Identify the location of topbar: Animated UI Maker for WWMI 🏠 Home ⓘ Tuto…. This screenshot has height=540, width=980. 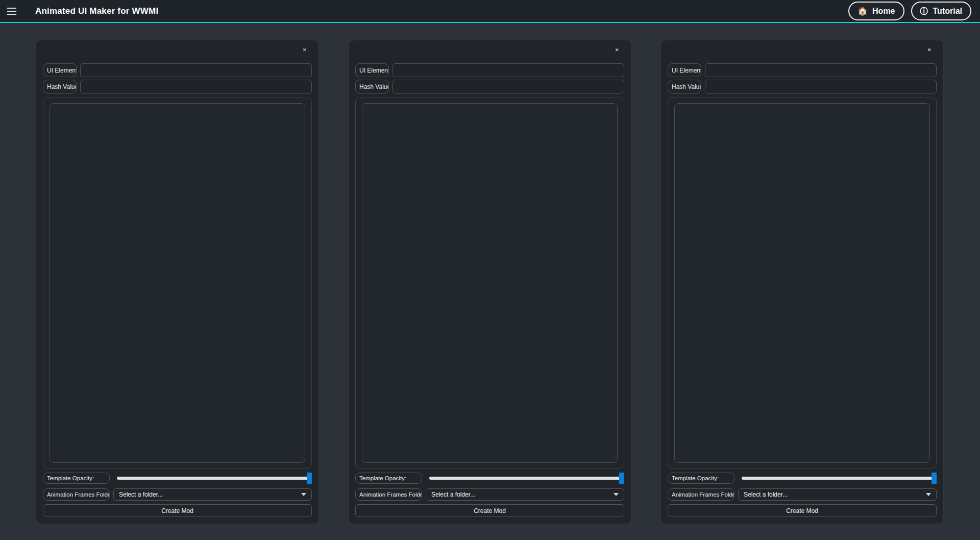
(490, 11).